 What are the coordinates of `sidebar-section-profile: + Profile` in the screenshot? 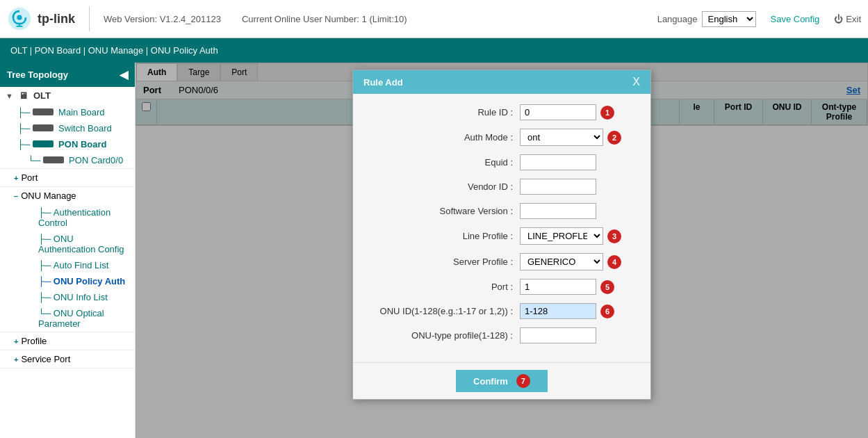 It's located at (67, 341).